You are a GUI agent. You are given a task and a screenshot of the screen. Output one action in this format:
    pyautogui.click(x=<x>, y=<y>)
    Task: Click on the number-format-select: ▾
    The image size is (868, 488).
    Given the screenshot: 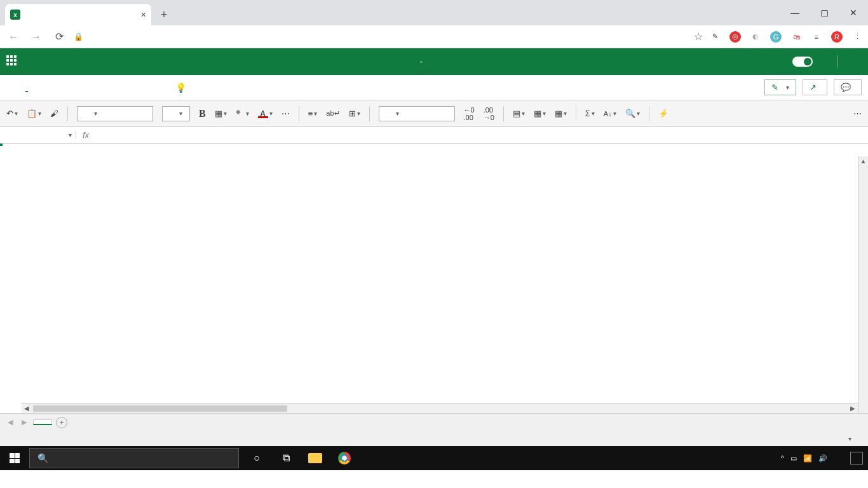 What is the action you would take?
    pyautogui.click(x=417, y=114)
    